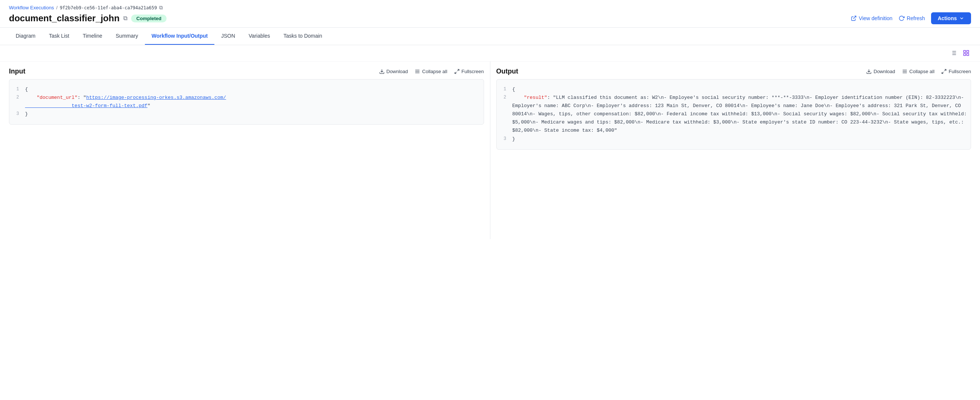 This screenshot has height=400, width=980. I want to click on tab-workflow-input-output: Workflow Input/Output, so click(180, 37).